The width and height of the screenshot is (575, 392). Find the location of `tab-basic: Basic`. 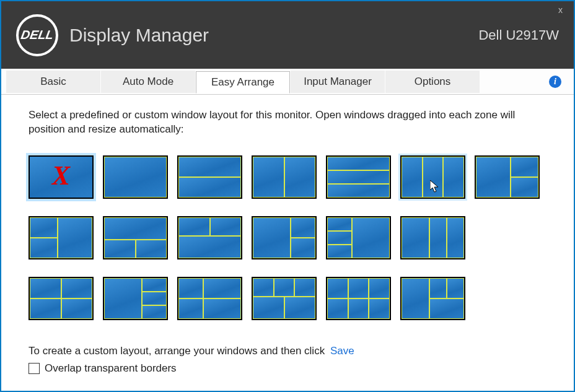

tab-basic: Basic is located at coordinates (53, 82).